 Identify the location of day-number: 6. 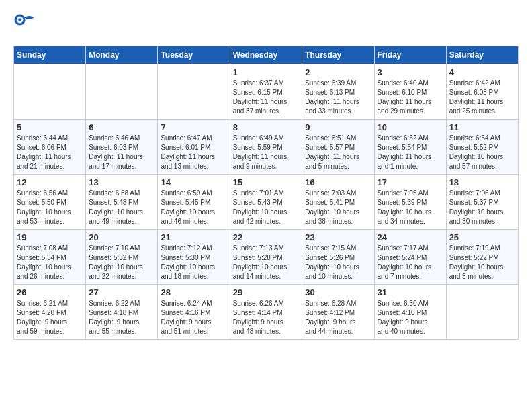
(122, 128).